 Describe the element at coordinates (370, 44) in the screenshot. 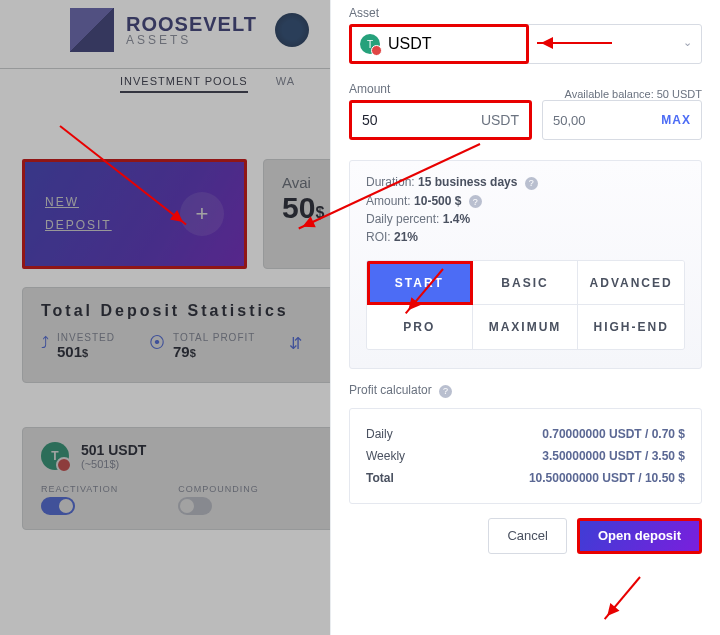

I see `usdt-mini-icon: T` at that location.